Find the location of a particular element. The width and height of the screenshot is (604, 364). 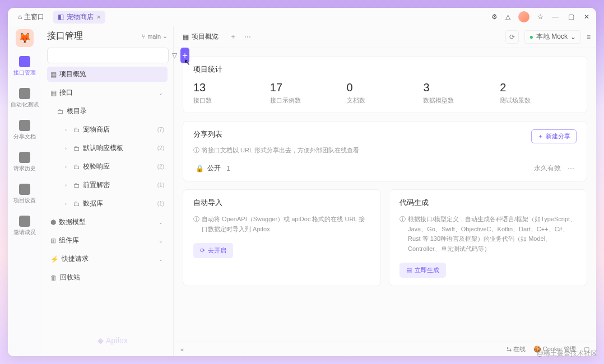

history-icon is located at coordinates (25, 157).